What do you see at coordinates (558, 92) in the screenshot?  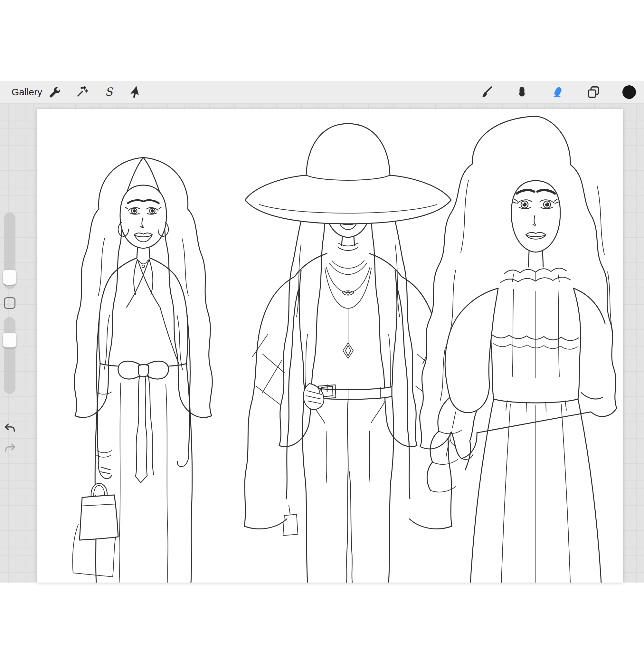 I see `erase-button` at bounding box center [558, 92].